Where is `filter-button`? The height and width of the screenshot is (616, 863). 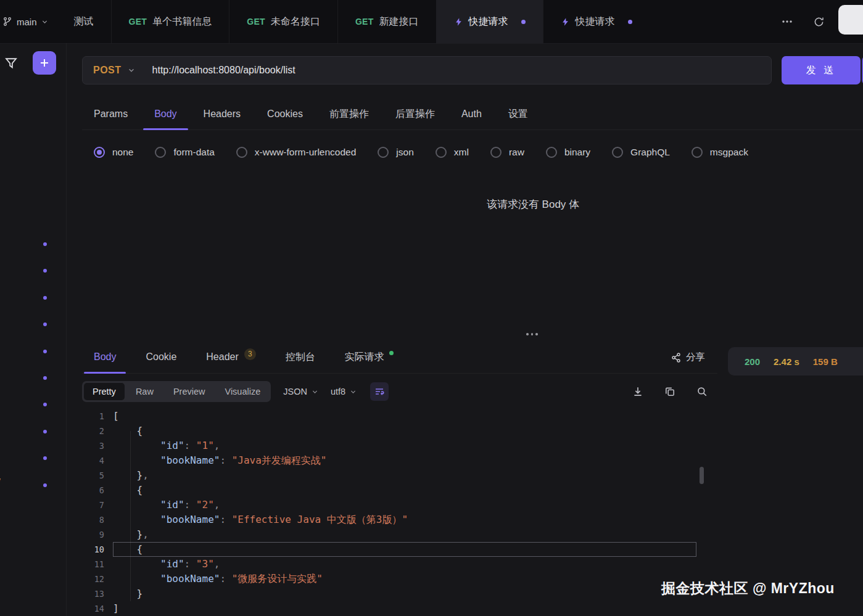
filter-button is located at coordinates (11, 64).